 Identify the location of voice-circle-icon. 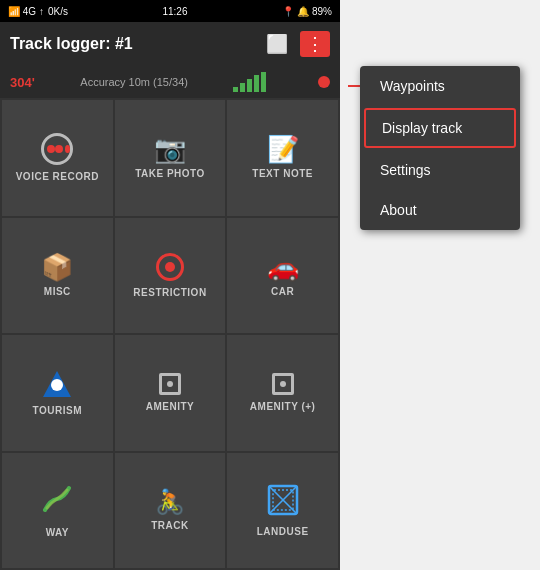
(57, 149).